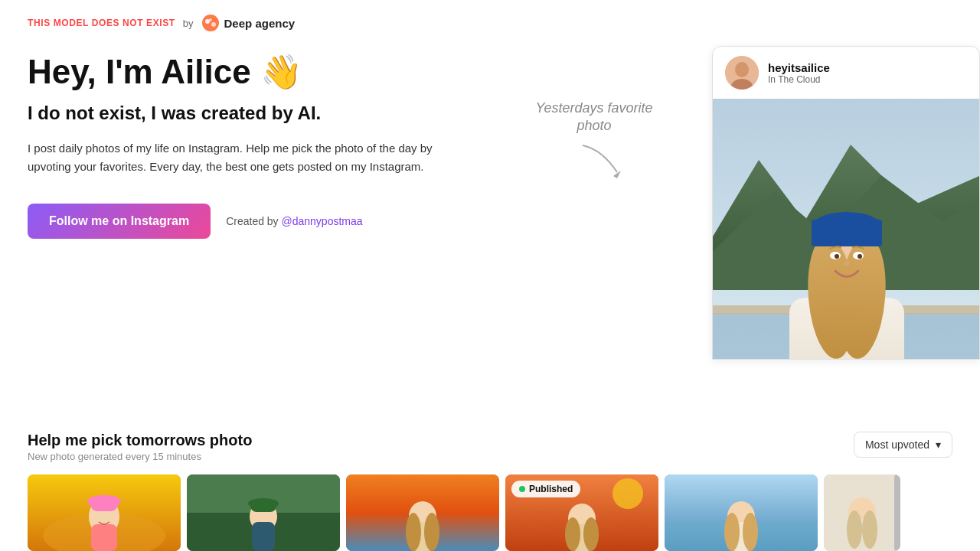 The width and height of the screenshot is (980, 551). Describe the element at coordinates (799, 73) in the screenshot. I see `card-user-info: heyitsailice In The Cloud` at that location.